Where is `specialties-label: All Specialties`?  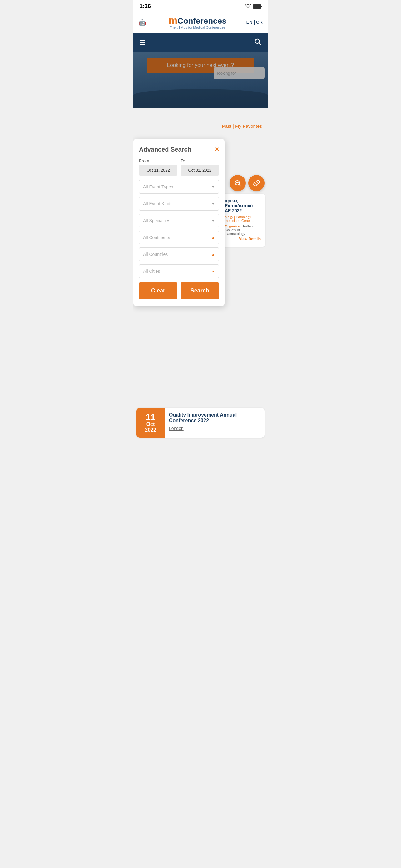 specialties-label: All Specialties is located at coordinates (157, 220).